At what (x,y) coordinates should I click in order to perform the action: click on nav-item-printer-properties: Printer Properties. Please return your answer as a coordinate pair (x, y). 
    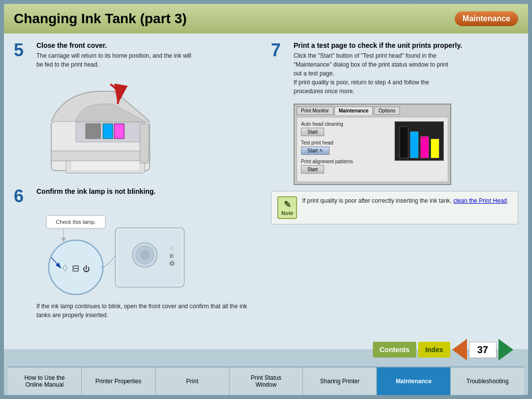
    Looking at the image, I should click on (119, 381).